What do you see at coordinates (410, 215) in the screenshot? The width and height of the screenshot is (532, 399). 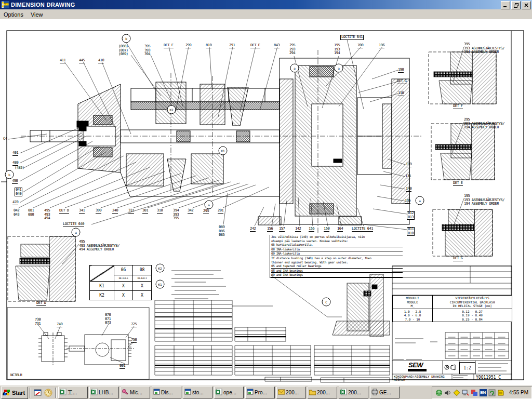 I see `part-callout: 012 013` at bounding box center [410, 215].